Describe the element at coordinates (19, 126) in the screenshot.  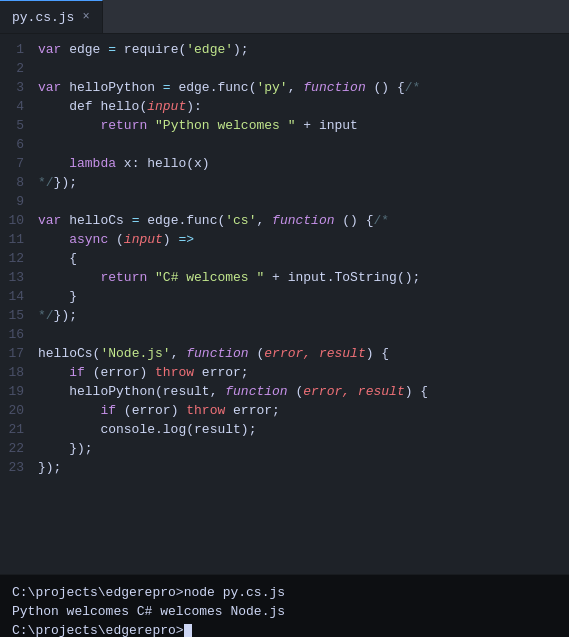
I see `line-number: 5` at that location.